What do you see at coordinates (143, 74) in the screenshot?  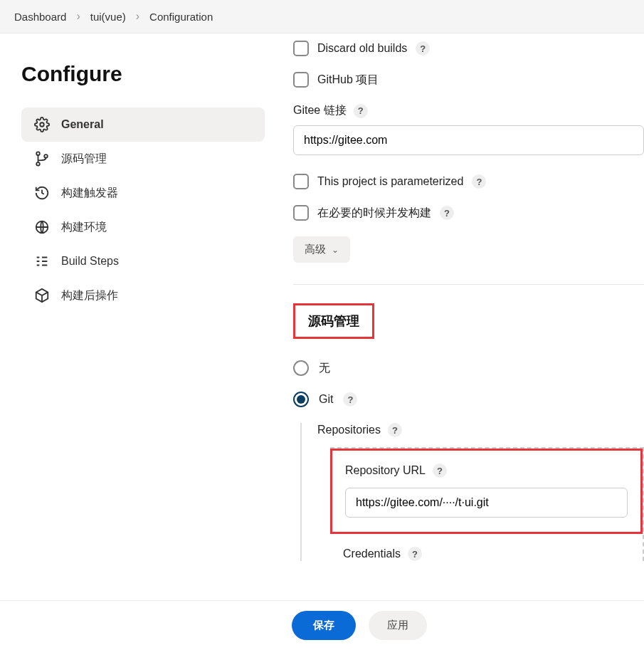 I see `page-title: Configure` at bounding box center [143, 74].